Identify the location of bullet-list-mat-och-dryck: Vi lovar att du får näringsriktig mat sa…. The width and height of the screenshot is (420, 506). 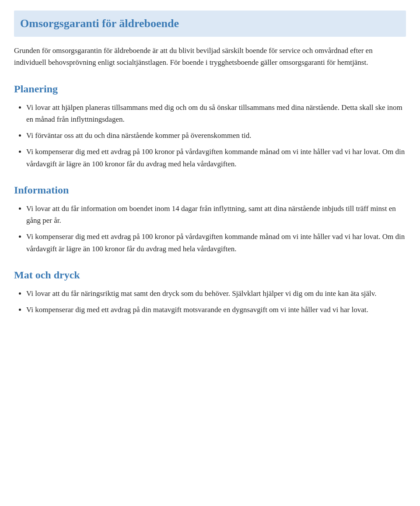
(216, 302).